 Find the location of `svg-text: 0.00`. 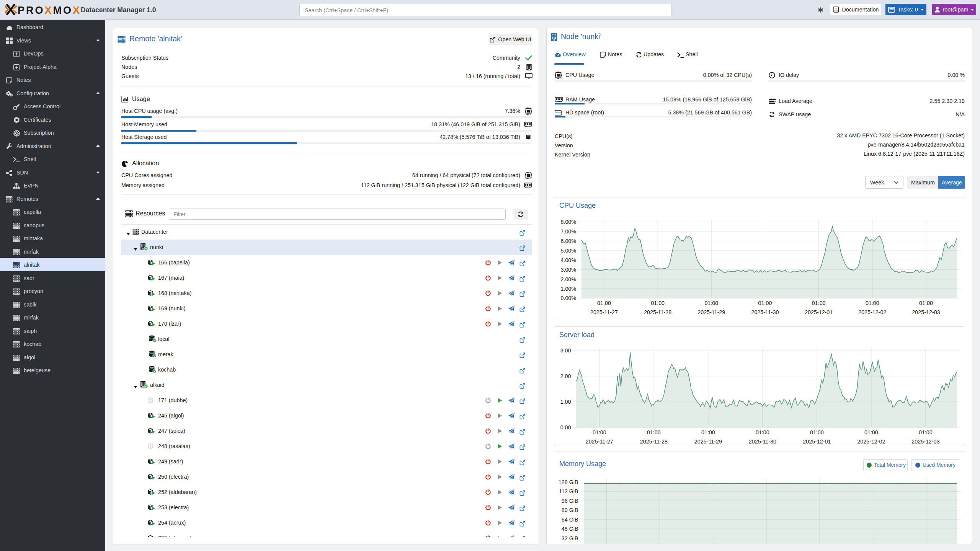

svg-text: 0.00 is located at coordinates (566, 427).